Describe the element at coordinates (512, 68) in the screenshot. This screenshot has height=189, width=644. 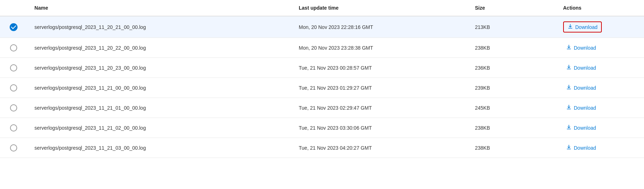
I see `row-size: 236KB` at that location.